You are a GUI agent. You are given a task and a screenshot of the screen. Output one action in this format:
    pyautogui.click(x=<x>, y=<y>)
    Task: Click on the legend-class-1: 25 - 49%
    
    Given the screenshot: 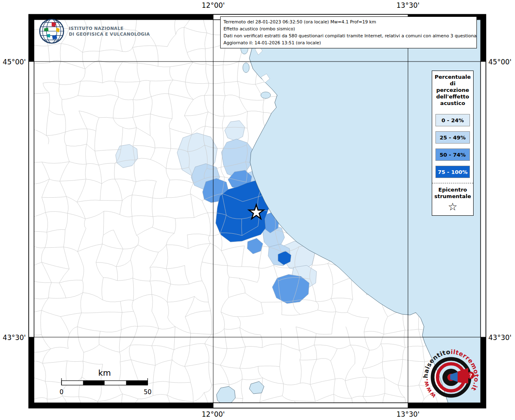 What is the action you would take?
    pyautogui.click(x=453, y=137)
    